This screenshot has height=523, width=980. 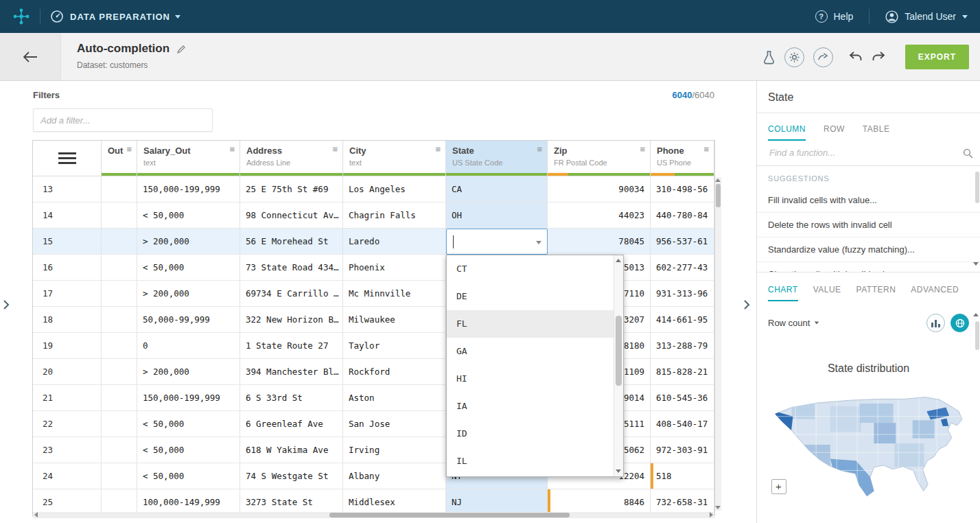 What do you see at coordinates (292, 189) in the screenshot?
I see `cell-address: 25 E 75th St #69` at bounding box center [292, 189].